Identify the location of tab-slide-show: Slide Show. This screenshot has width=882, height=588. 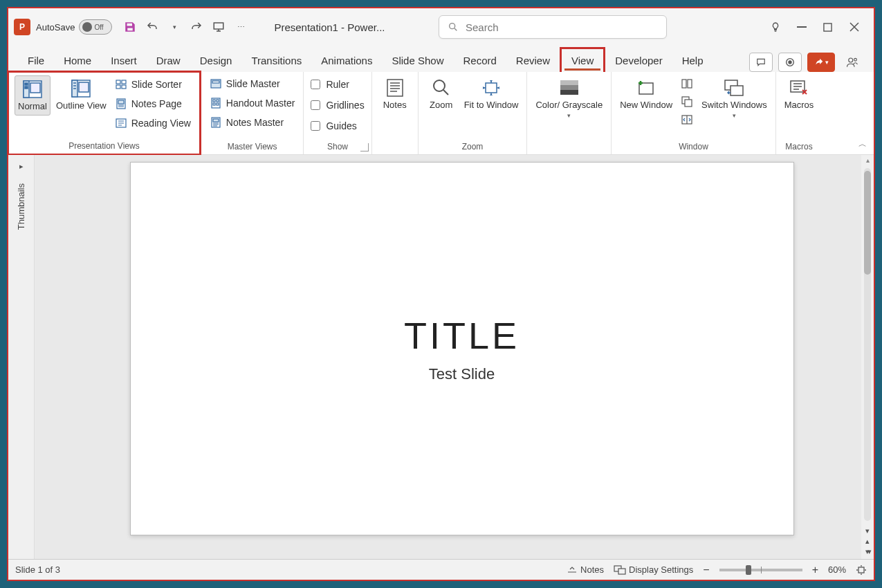
(418, 61).